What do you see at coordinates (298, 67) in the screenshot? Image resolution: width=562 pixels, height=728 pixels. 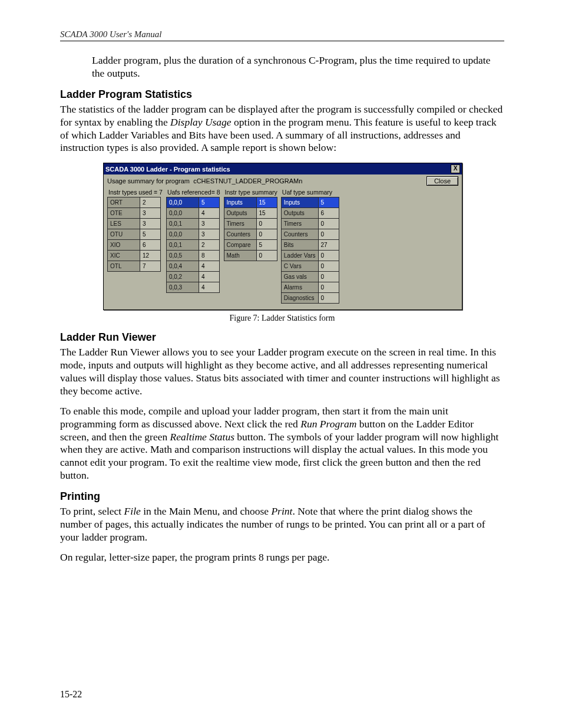 I see `intro-paragraph: Ladder program, plus the duration of a s…` at bounding box center [298, 67].